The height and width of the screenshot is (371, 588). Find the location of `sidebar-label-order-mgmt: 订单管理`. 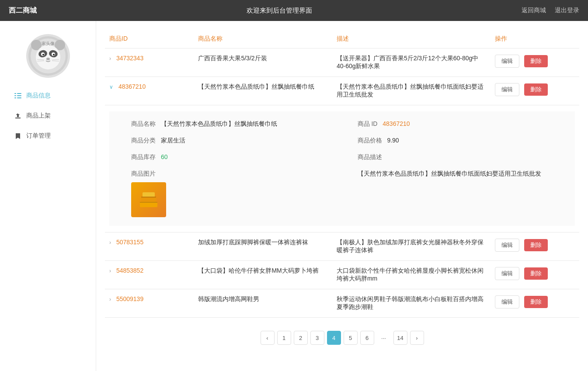

sidebar-label-order-mgmt: 订单管理 is located at coordinates (38, 136).